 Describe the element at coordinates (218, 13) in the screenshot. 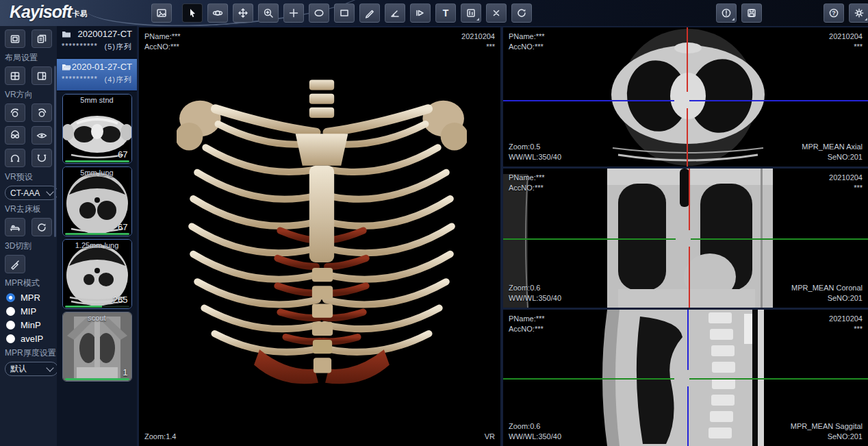

I see `rotate-3d-tool-button` at that location.